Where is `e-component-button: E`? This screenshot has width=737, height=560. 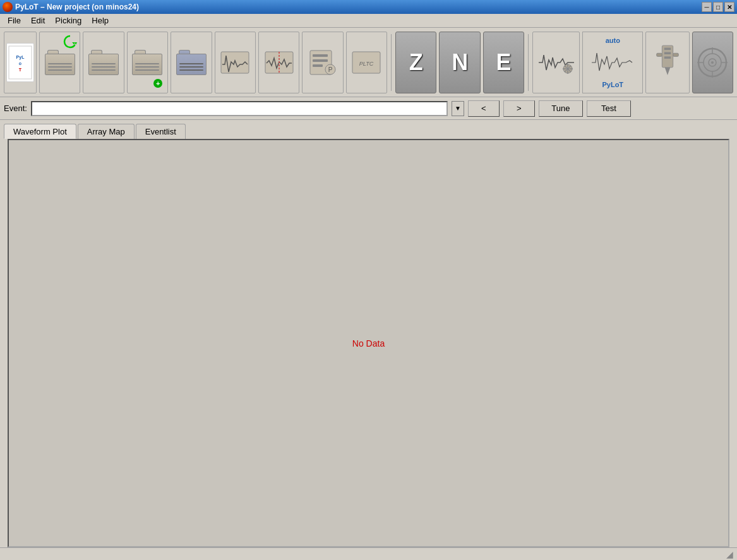
e-component-button: E is located at coordinates (504, 63).